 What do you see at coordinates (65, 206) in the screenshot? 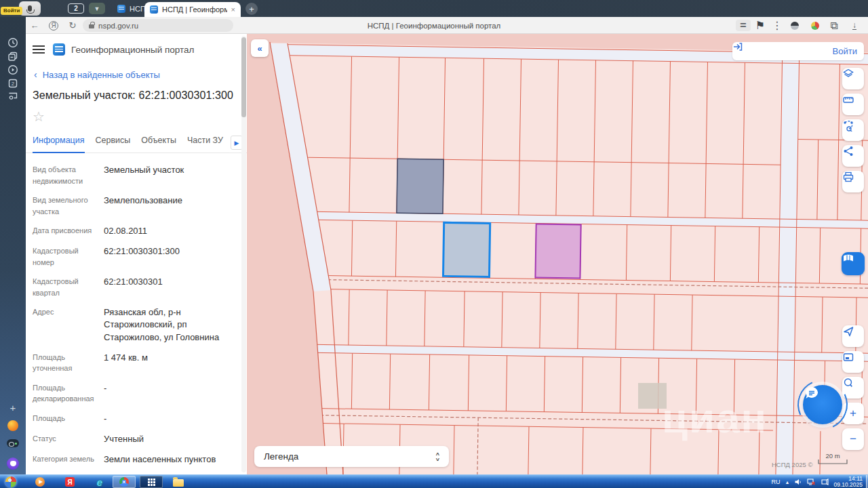
I see `attribute-label: Вид земельного участка` at bounding box center [65, 206].